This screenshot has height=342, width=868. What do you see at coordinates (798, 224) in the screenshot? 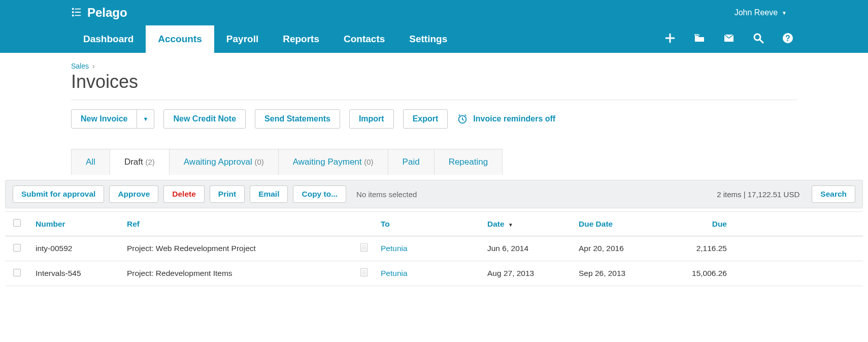
I see `column-padding` at bounding box center [798, 224].